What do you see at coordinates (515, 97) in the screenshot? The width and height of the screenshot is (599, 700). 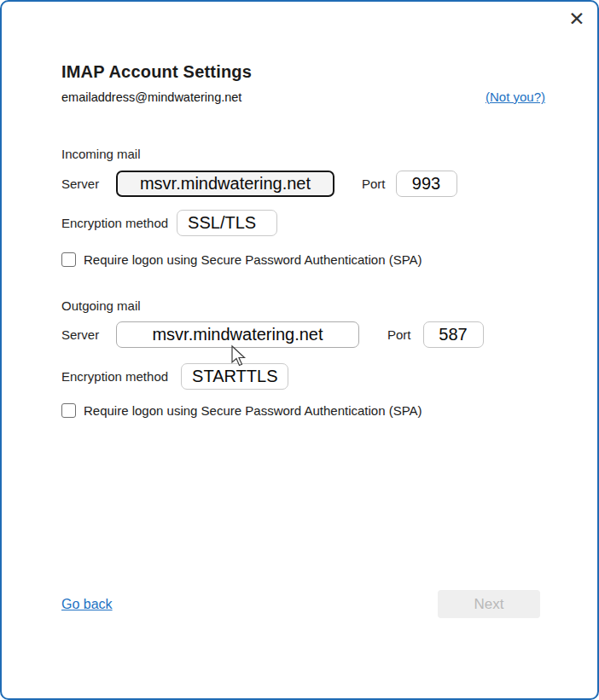 I see `not-you-link: (Not you?)` at bounding box center [515, 97].